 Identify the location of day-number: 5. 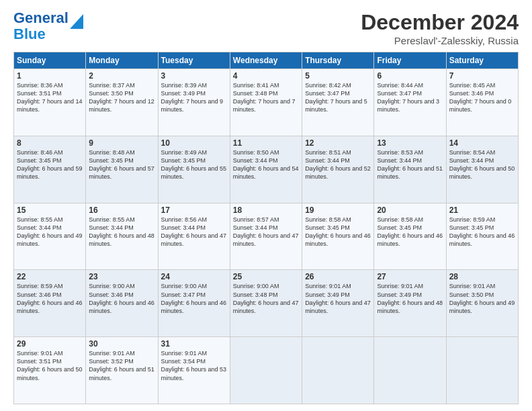
(338, 76).